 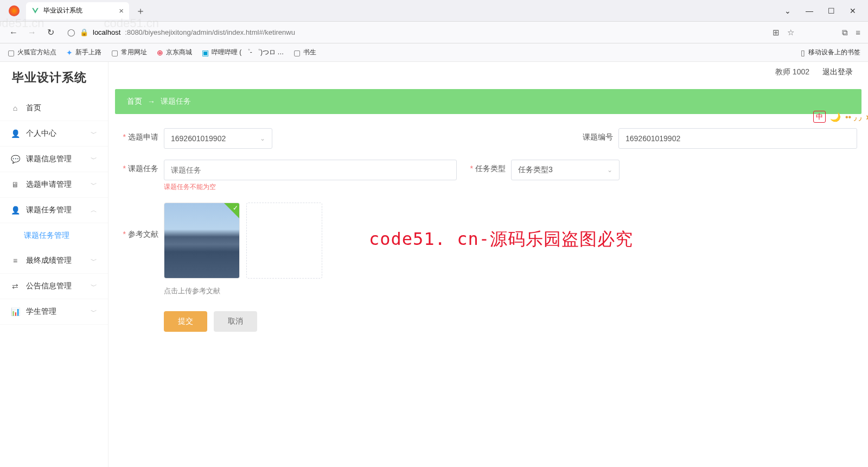 I want to click on bookmark-mobile: ▯移动设备上的书签, so click(x=831, y=52).